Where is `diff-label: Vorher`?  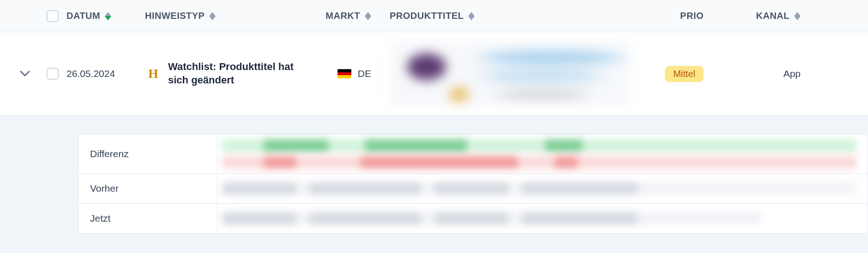 diff-label: Vorher is located at coordinates (148, 188).